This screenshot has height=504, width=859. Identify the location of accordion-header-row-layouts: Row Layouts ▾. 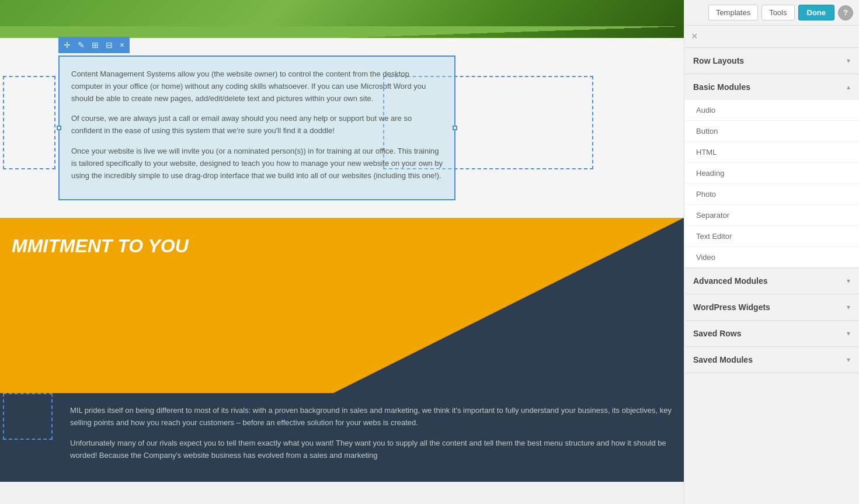
(772, 61).